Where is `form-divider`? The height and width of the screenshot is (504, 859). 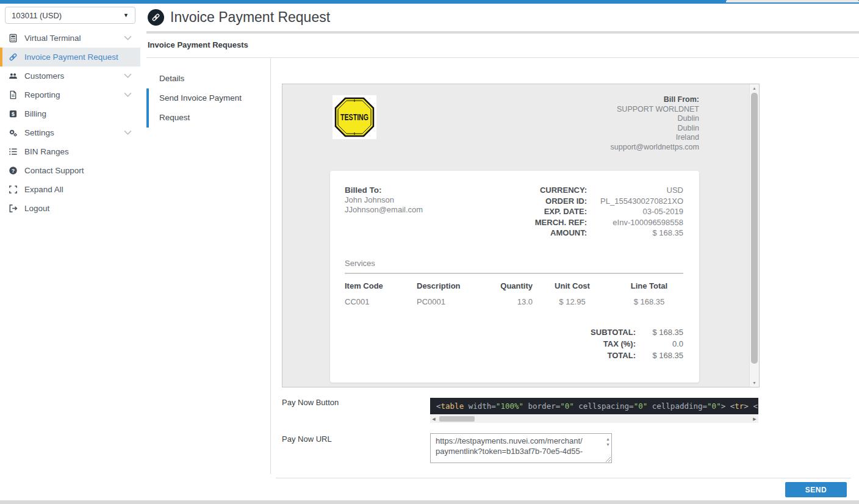 form-divider is located at coordinates (564, 478).